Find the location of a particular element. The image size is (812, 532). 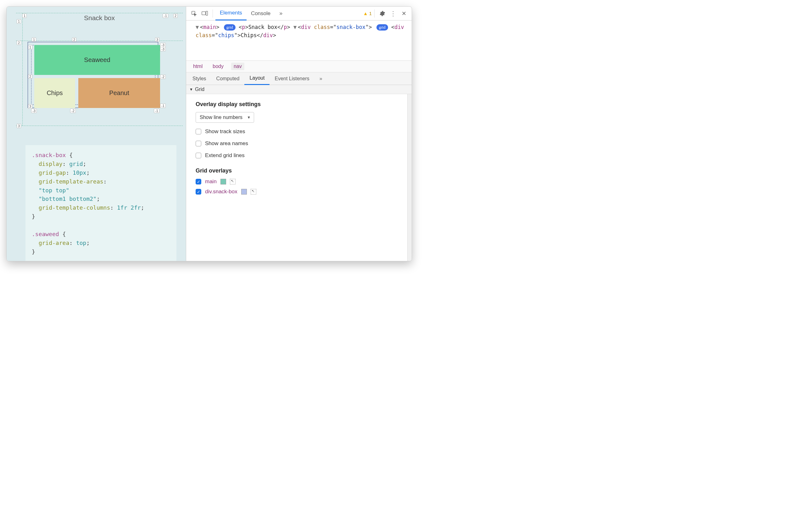

dom-tag: main is located at coordinates (209, 27).